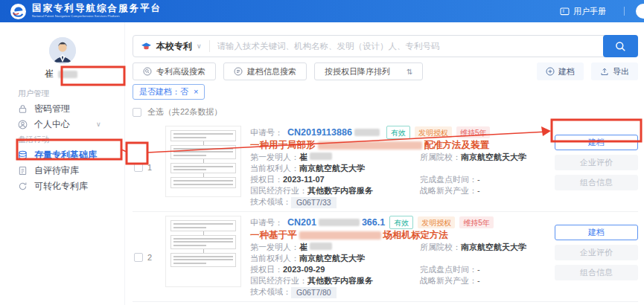  Describe the element at coordinates (71, 109) in the screenshot. I see `sidebar-item-password: 密码管理` at that location.